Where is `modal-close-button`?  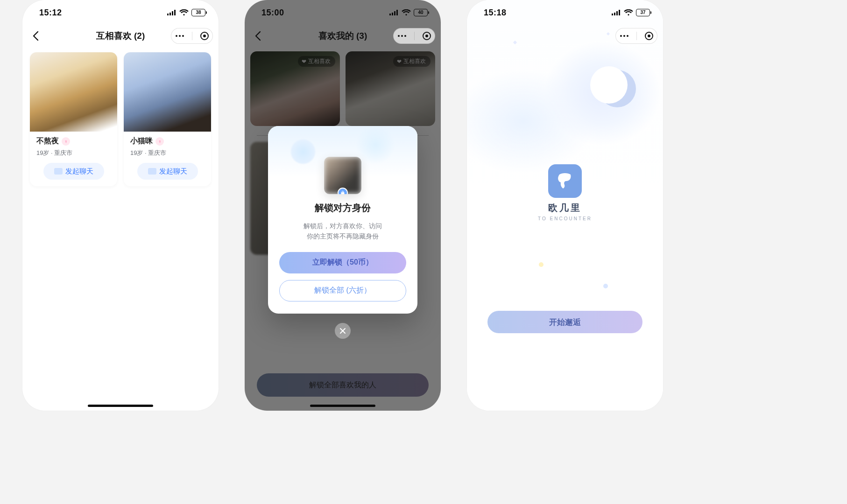 modal-close-button is located at coordinates (343, 331).